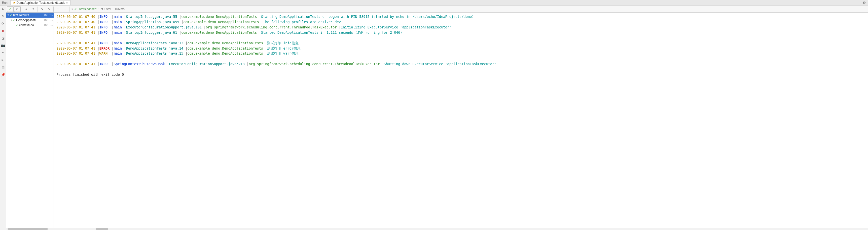 Image resolution: width=868 pixels, height=230 pixels. Describe the element at coordinates (48, 15) in the screenshot. I see `tree-root-duration: 166 ms` at that location.